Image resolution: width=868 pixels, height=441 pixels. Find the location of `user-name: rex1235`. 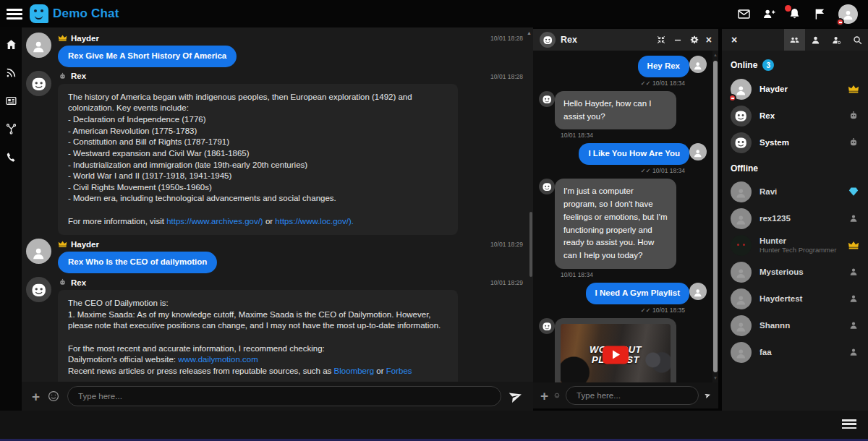

user-name: rex1235 is located at coordinates (775, 218).